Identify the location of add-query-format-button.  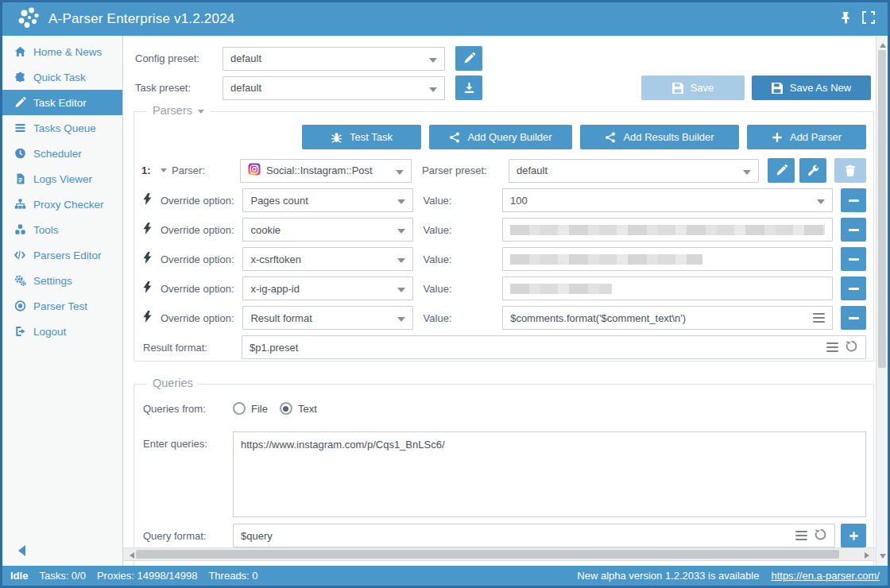
(853, 536).